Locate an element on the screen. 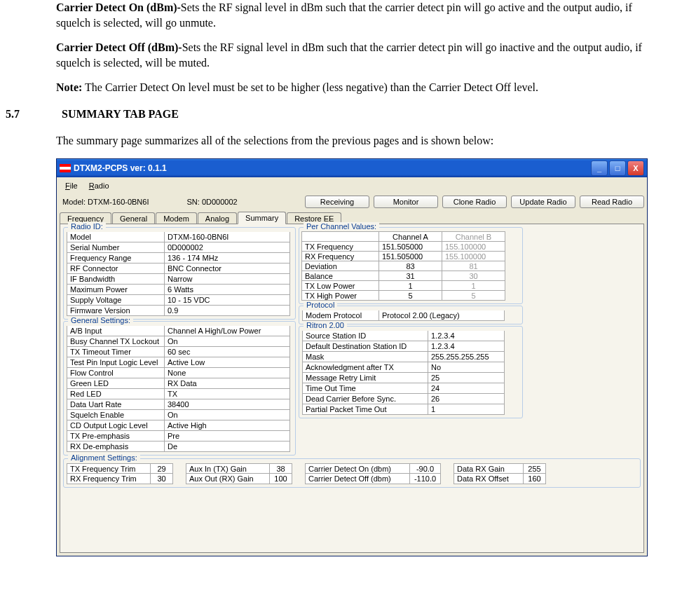  group-title: General Settings: is located at coordinates (101, 320).